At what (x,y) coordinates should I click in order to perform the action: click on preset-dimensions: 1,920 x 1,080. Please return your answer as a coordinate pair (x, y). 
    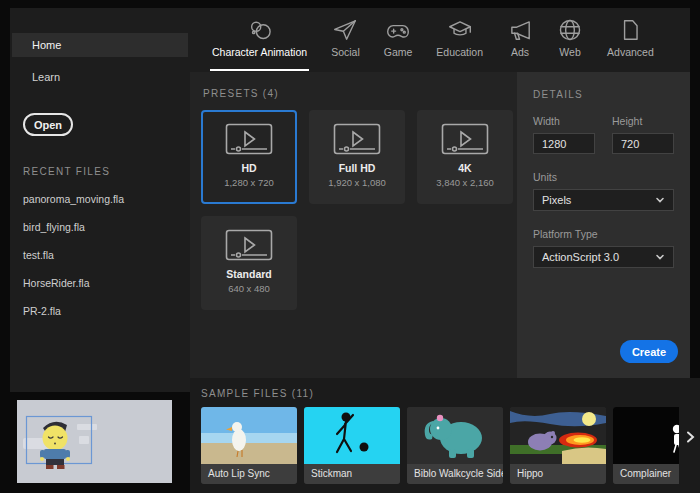
    Looking at the image, I should click on (357, 182).